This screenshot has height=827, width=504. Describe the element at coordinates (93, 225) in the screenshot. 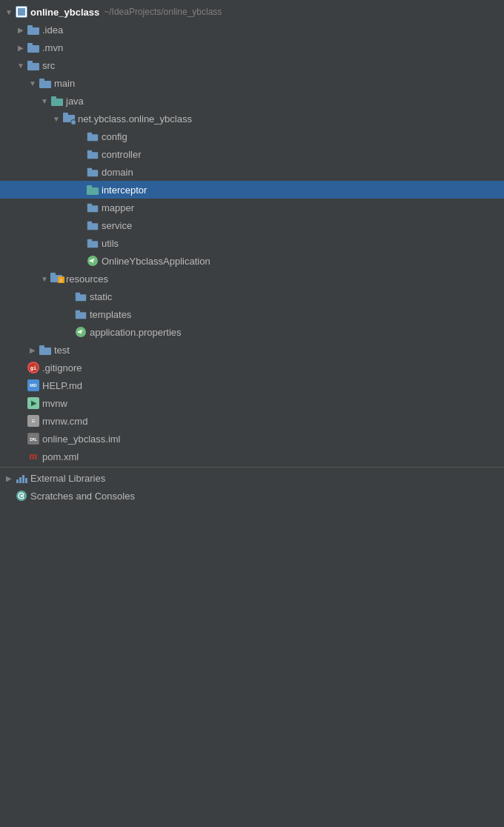

I see `folder-icon-service` at that location.